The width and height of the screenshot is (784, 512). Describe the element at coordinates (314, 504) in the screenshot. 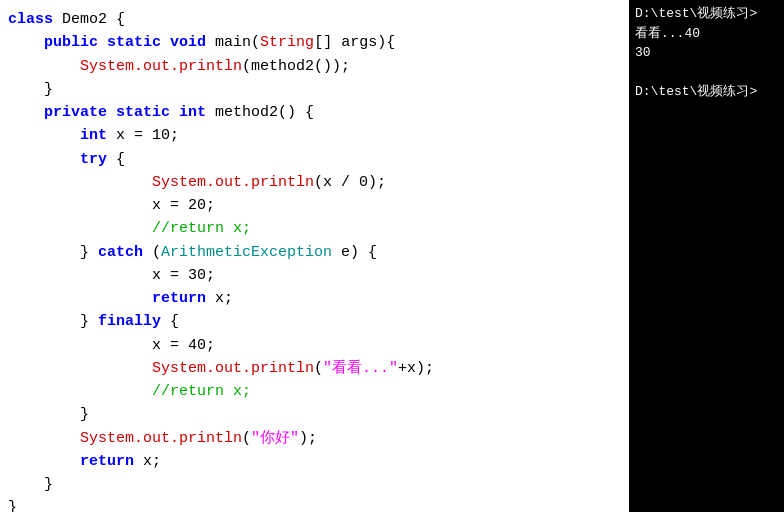

I see `code-line-22: }` at that location.